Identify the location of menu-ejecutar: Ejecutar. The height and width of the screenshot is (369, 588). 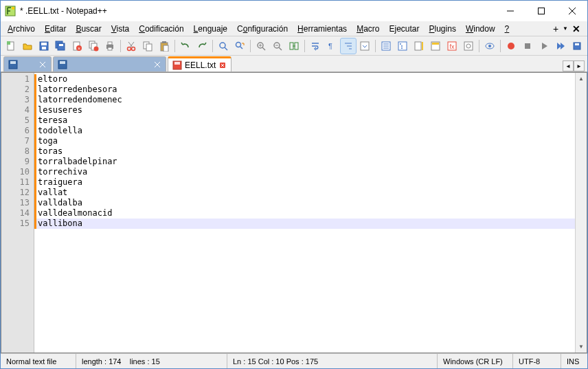
(404, 29).